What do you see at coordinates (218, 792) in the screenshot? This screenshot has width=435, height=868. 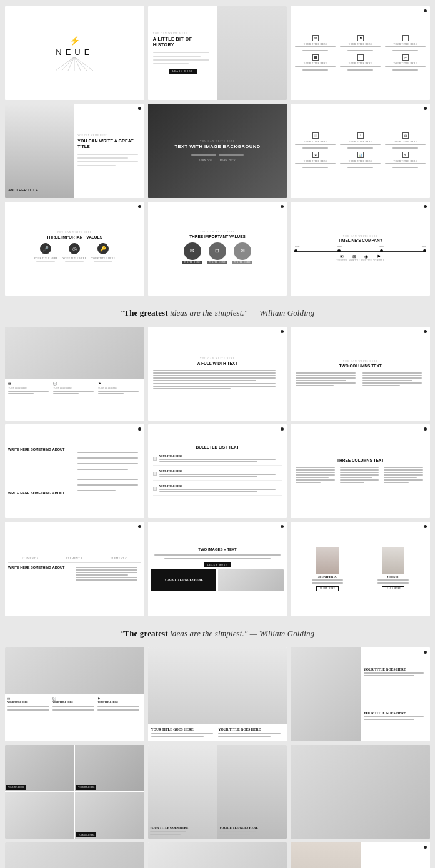 I see `slide-photo-two-a: YOUR TITLE GOES HERE YOUR TITLE GOES HER…` at bounding box center [218, 792].